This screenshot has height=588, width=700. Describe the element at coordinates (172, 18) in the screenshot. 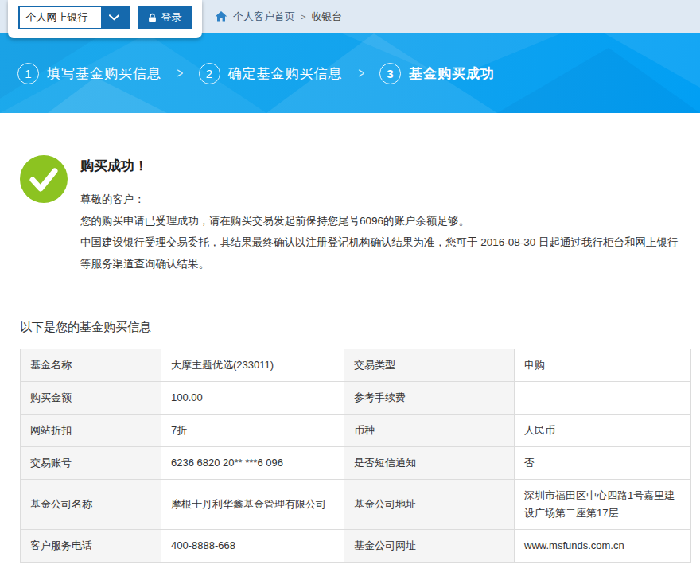

I see `login-label: 登录` at that location.